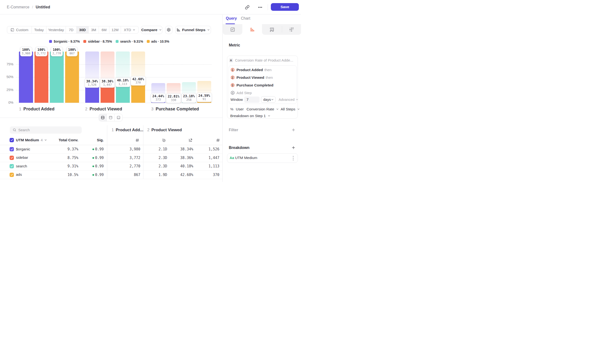 This screenshot has width=602, height=364. Describe the element at coordinates (26, 51) in the screenshot. I see `bar-value-label: 100%3,980` at that location.